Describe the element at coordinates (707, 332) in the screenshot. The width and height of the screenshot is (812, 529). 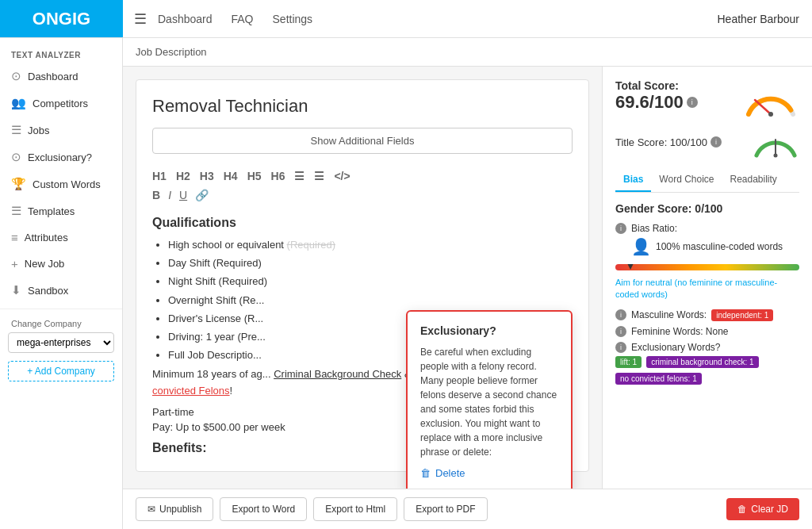
I see `feminine-words-row: i Feminine Words: None` at that location.